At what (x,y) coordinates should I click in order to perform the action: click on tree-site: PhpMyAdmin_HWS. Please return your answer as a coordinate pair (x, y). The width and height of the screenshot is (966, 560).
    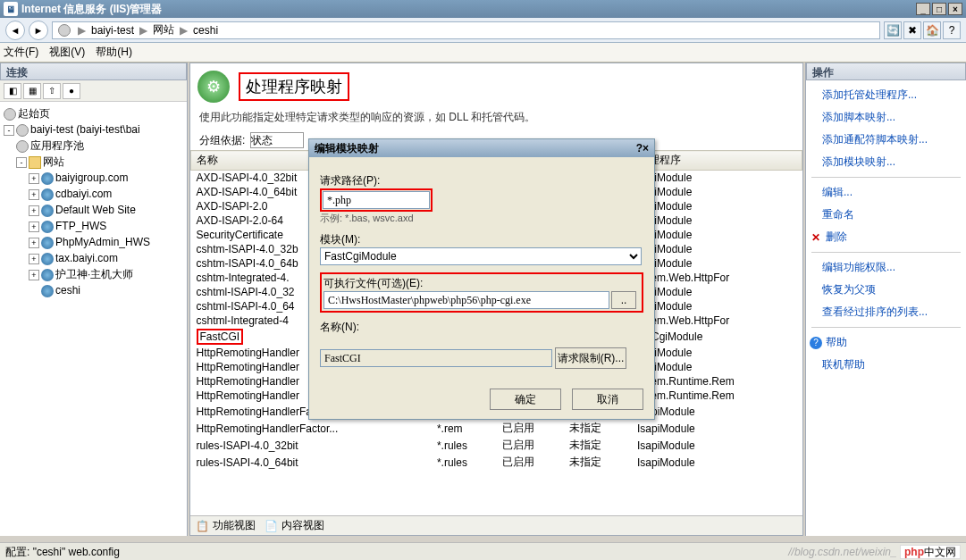
    Looking at the image, I should click on (103, 242).